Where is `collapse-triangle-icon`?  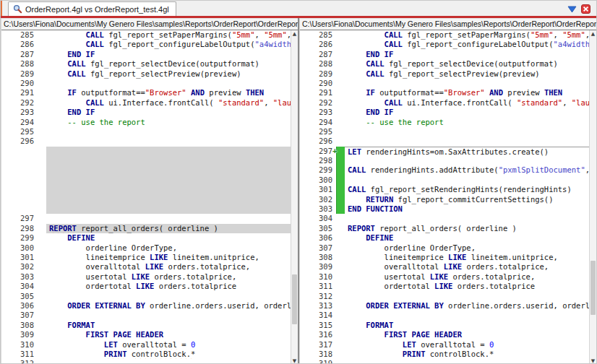 collapse-triangle-icon is located at coordinates (572, 9).